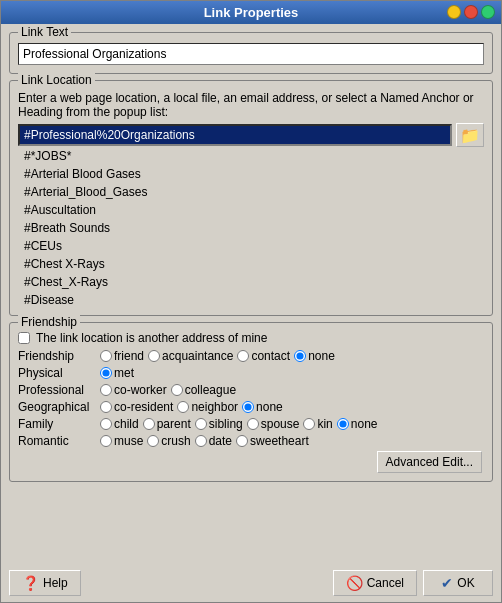 The width and height of the screenshot is (502, 603). What do you see at coordinates (134, 390) in the screenshot?
I see `professional-coworker: co-worker` at bounding box center [134, 390].